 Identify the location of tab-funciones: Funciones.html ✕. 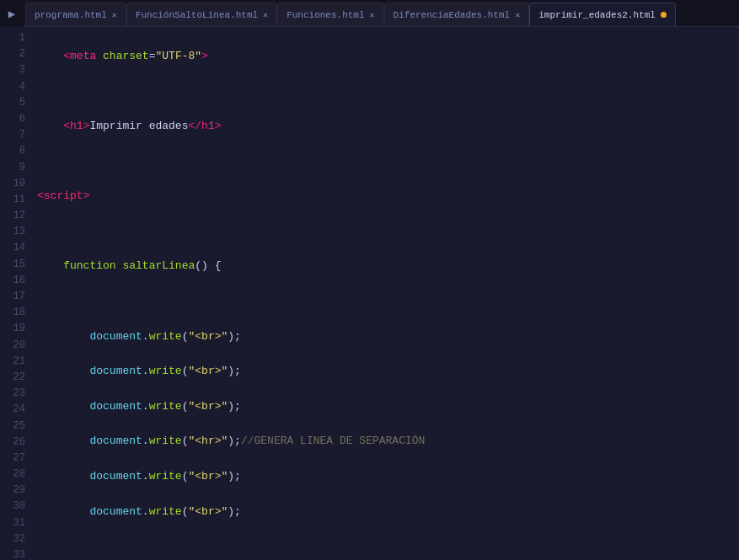
(330, 14).